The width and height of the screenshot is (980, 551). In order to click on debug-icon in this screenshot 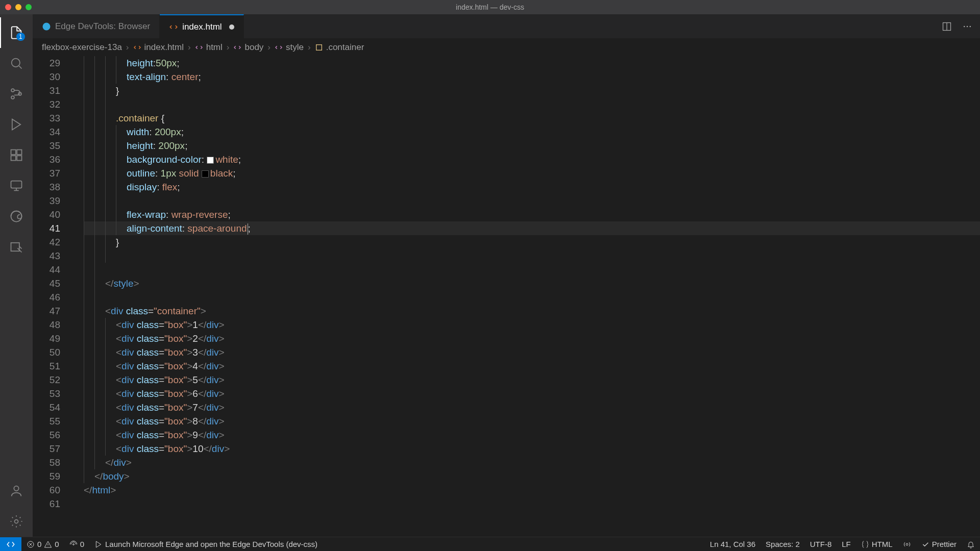, I will do `click(99, 544)`.